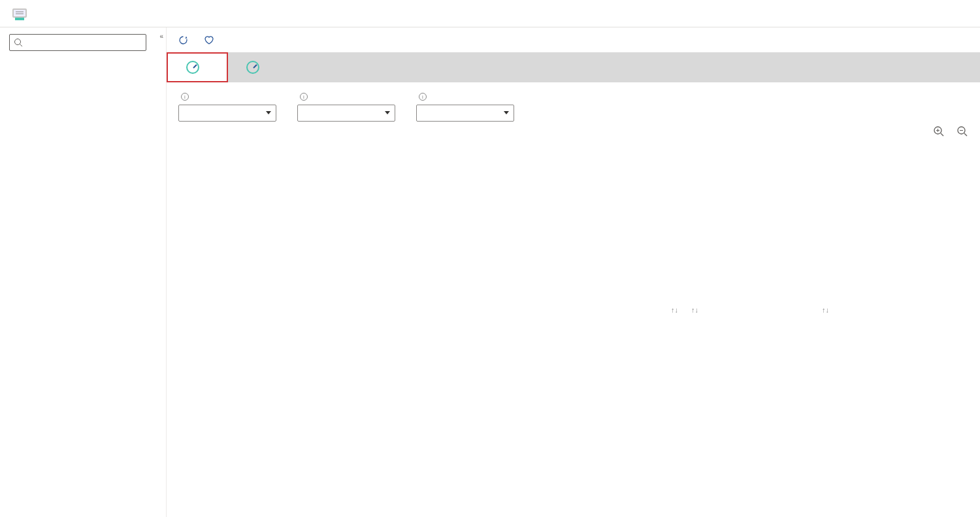 Image resolution: width=980 pixels, height=517 pixels. I want to click on feedback-button, so click(211, 41).